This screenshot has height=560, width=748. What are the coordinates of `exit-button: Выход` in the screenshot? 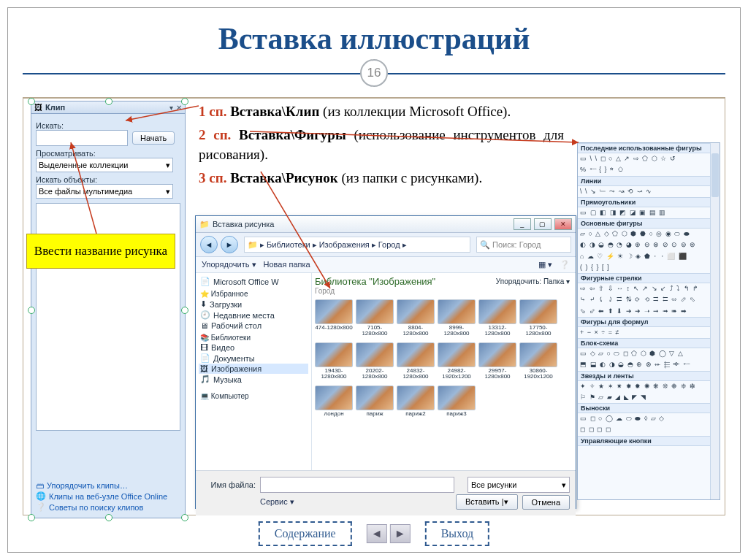 It's located at (457, 534).